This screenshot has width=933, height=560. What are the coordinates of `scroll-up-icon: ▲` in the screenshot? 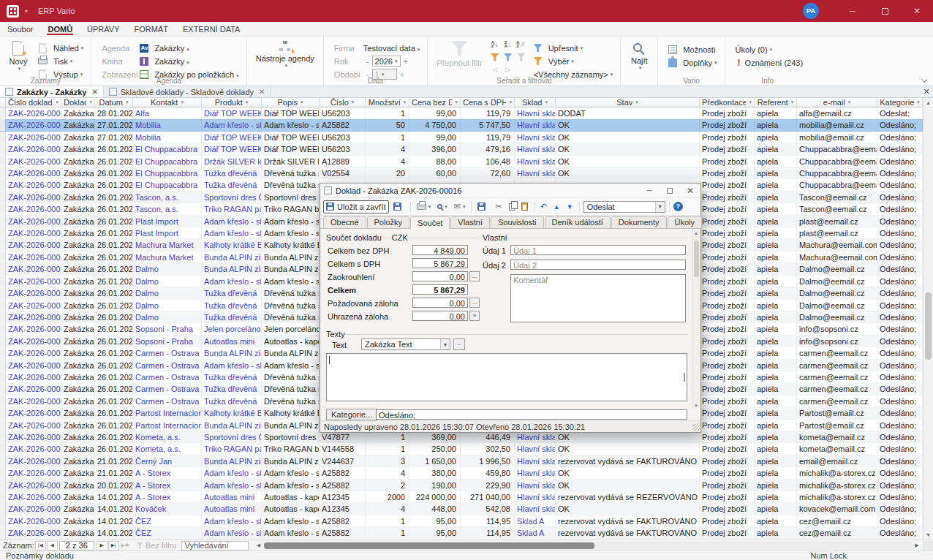 It's located at (929, 102).